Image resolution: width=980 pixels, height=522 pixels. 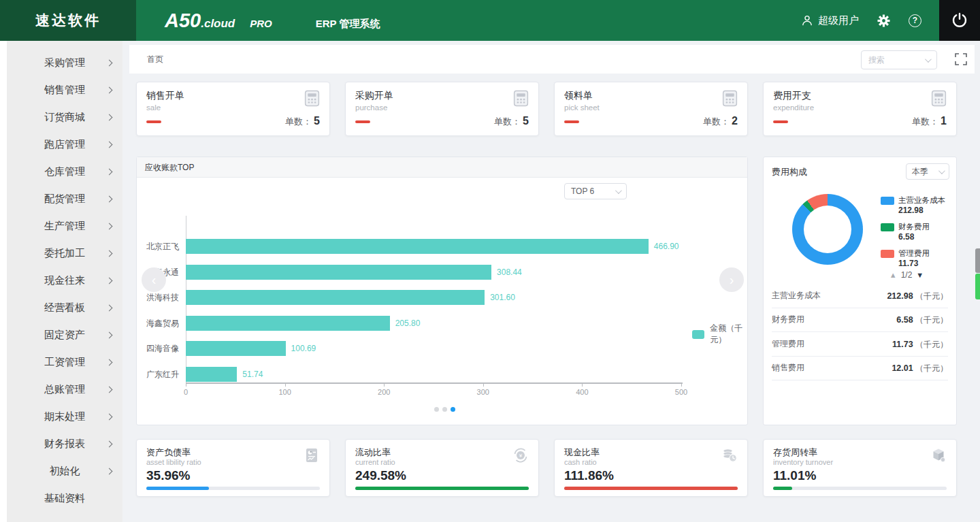 I want to click on expense-row-value: 6.58 （千元）, so click(x=922, y=320).